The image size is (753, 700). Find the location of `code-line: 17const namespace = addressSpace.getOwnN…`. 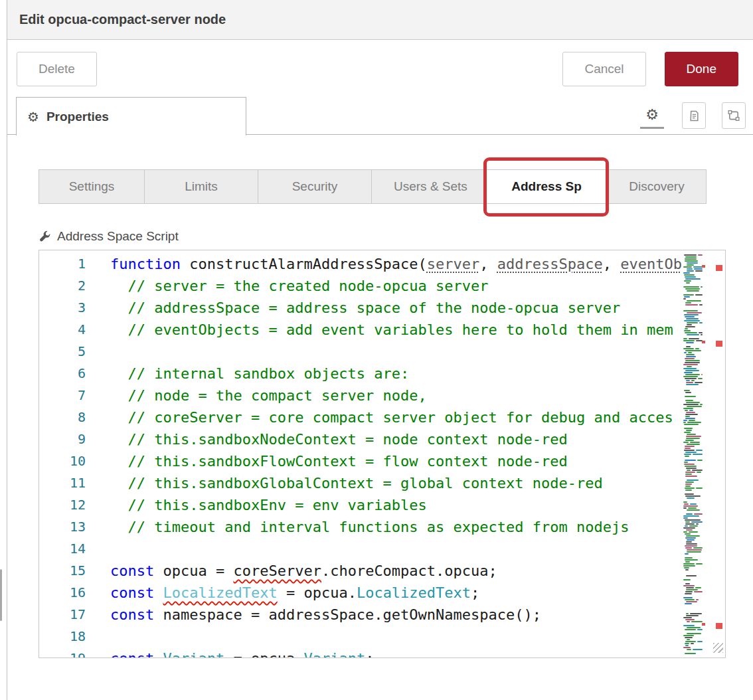

code-line: 17const namespace = addressSpace.getOwnN… is located at coordinates (382, 615).